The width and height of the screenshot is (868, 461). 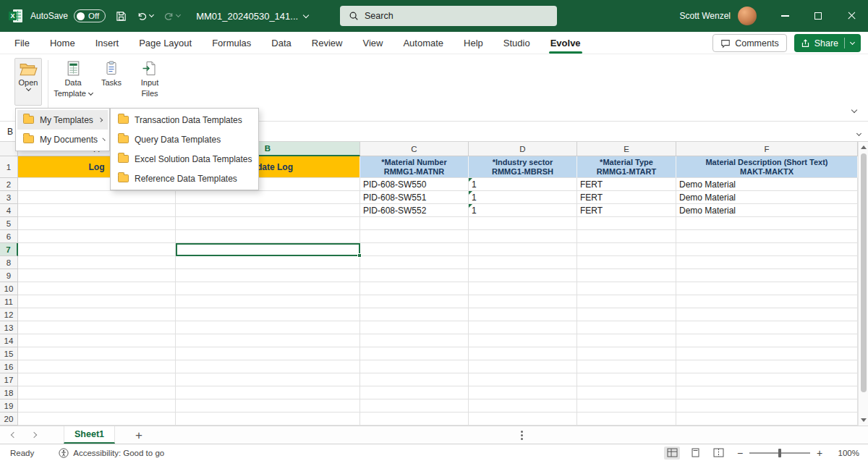 What do you see at coordinates (97, 354) in the screenshot?
I see `cell-A15` at bounding box center [97, 354].